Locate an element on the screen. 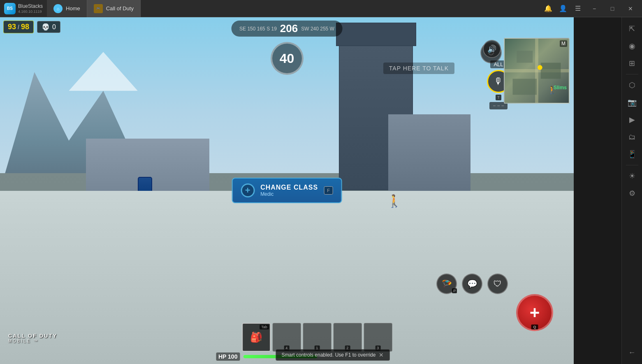 This screenshot has height=364, width=642. cod-tab: 🎮 Call of Duty is located at coordinates (114, 9).